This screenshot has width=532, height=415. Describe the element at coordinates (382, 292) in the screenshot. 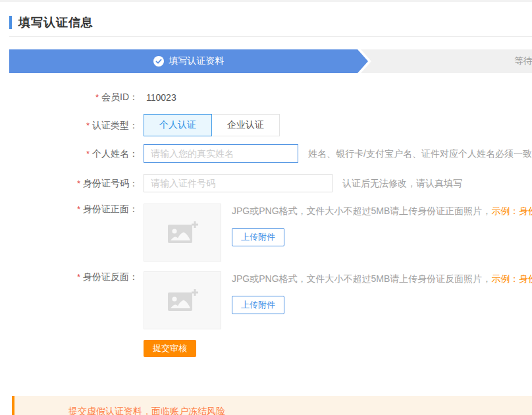

I see `id-back-upload-area: JPG或PNG格式，文件大小不超过5MB请上传身份证反面照片，示例：身份证反面.…` at that location.